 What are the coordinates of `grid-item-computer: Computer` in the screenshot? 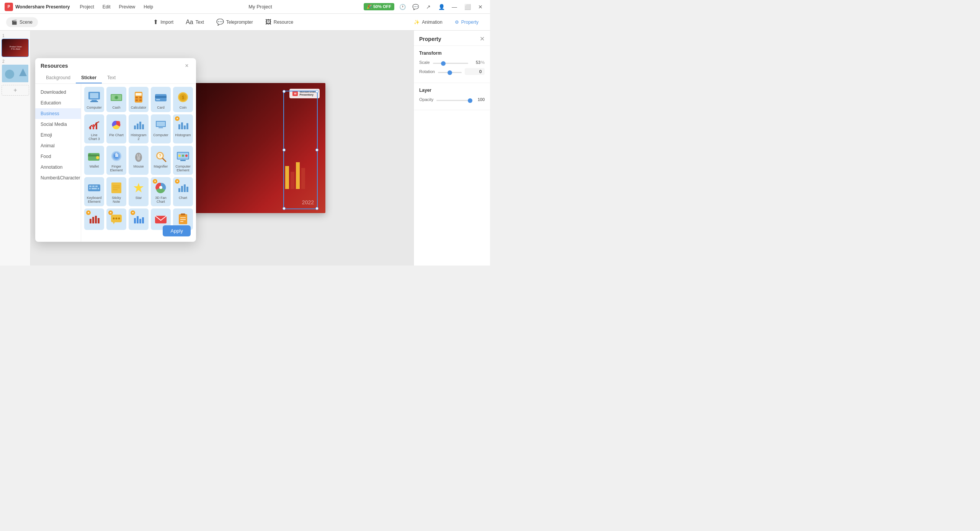 It's located at (94, 99).